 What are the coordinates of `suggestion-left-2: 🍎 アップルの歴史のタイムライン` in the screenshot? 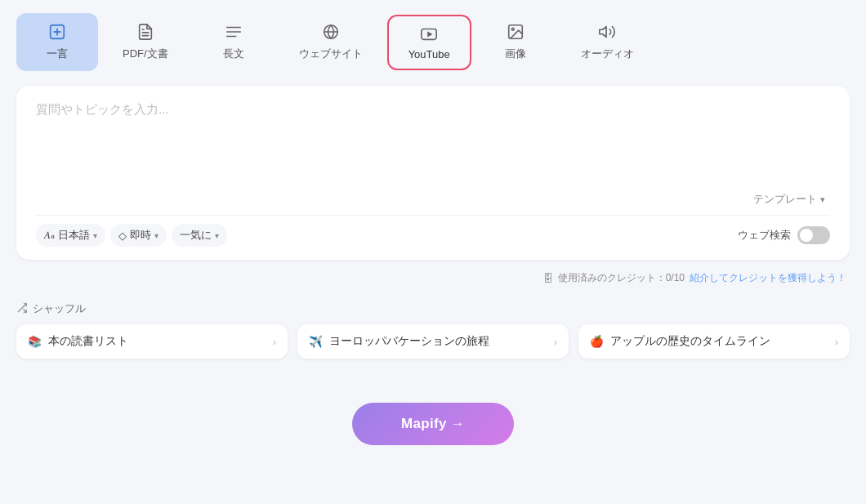 It's located at (680, 341).